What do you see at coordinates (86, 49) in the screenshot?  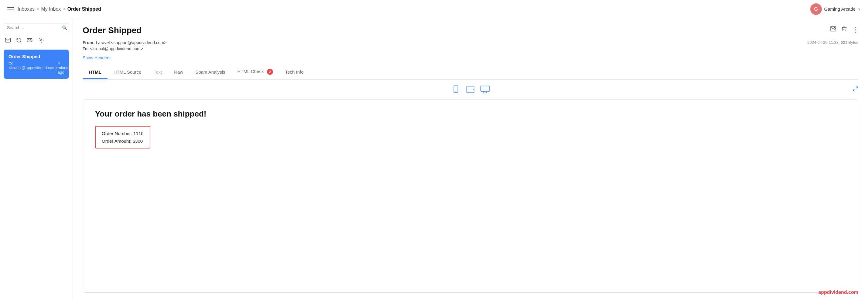 I see `to-label: To:` at bounding box center [86, 49].